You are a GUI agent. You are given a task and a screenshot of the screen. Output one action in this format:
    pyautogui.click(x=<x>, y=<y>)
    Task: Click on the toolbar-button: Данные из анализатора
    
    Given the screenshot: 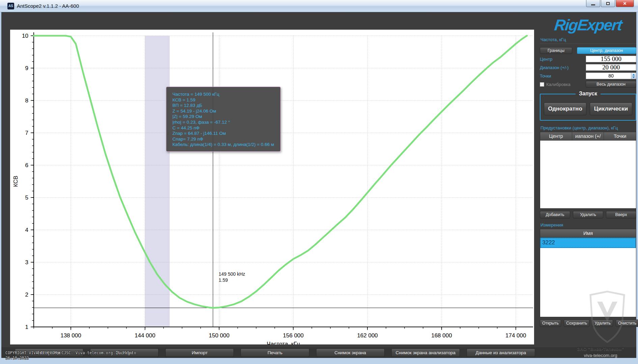 What is the action you would take?
    pyautogui.click(x=501, y=353)
    